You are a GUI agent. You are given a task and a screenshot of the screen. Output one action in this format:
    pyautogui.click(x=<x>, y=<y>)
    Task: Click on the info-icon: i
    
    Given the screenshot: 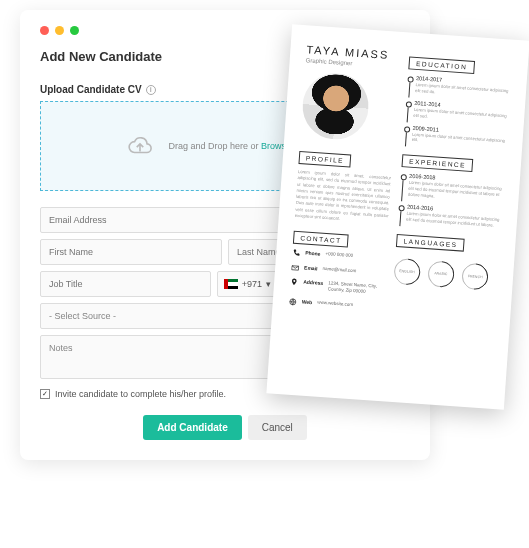 What is the action you would take?
    pyautogui.click(x=151, y=90)
    